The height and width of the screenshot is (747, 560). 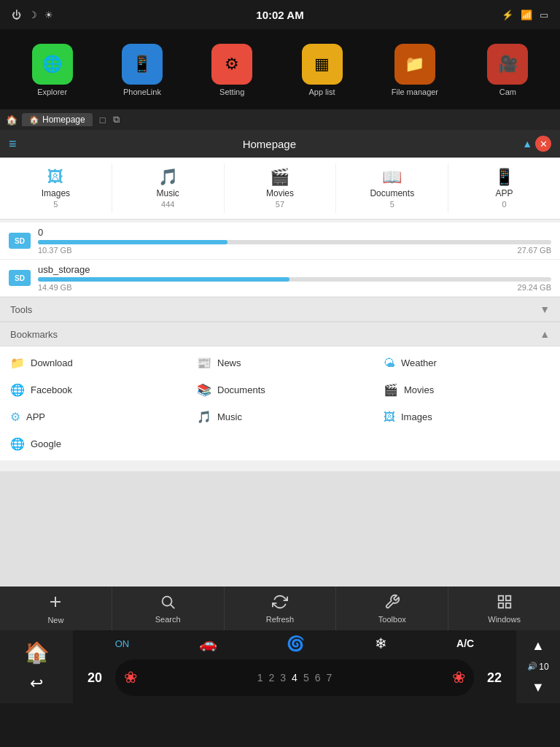 What do you see at coordinates (538, 646) in the screenshot?
I see `volume-up-button: ▲` at bounding box center [538, 646].